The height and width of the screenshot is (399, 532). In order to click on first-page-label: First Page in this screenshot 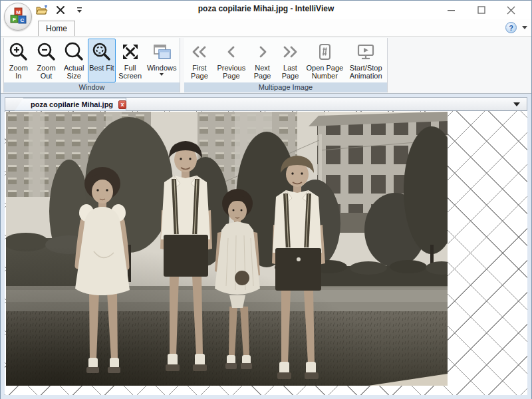, I will do `click(200, 72)`.